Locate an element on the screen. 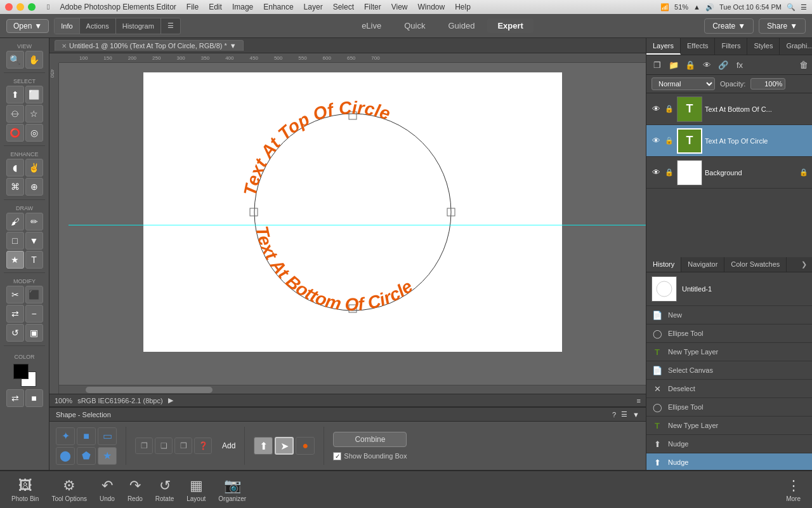 Image resolution: width=812 pixels, height=508 pixels. menu-window: Window is located at coordinates (431, 7).